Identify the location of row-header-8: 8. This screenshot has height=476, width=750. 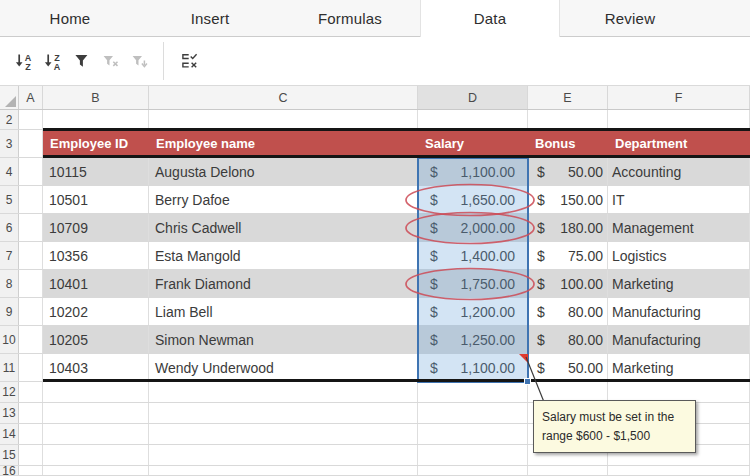
(10, 284).